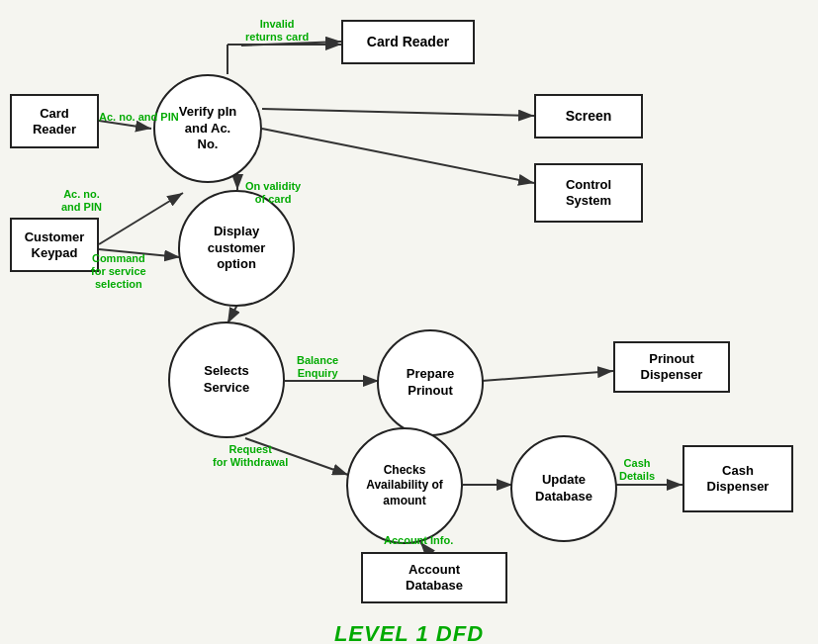 This screenshot has height=644, width=818. I want to click on prepare-printout-circle: Prepare Prinout, so click(430, 383).